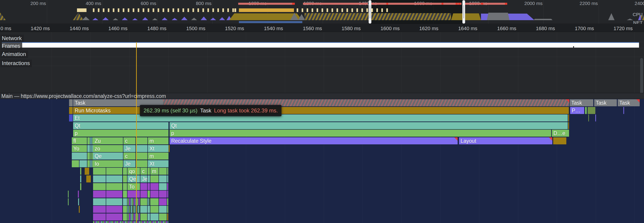 This screenshot has width=644, height=223. What do you see at coordinates (560, 133) in the screenshot?
I see `flame-bar-d-e: D…e` at bounding box center [560, 133].